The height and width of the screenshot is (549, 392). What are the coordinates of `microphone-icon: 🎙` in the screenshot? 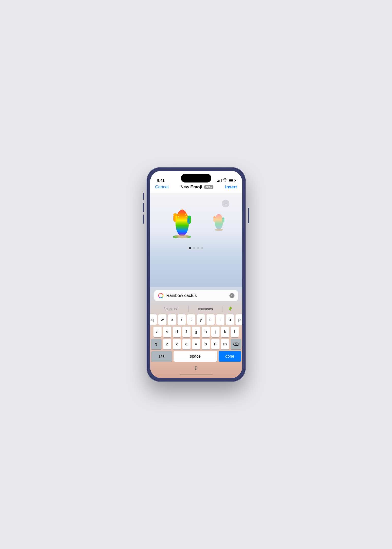 It's located at (196, 369).